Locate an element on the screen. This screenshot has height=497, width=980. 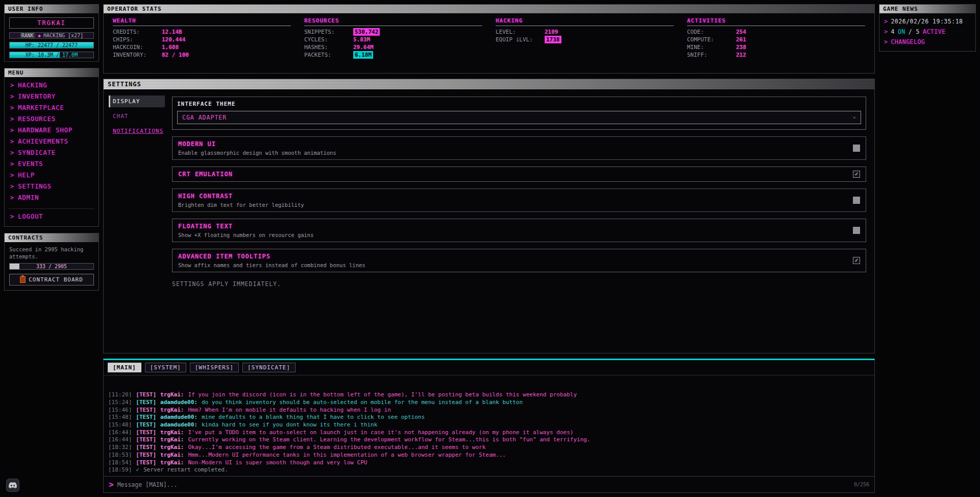
username: TRGKAI is located at coordinates (52, 23).